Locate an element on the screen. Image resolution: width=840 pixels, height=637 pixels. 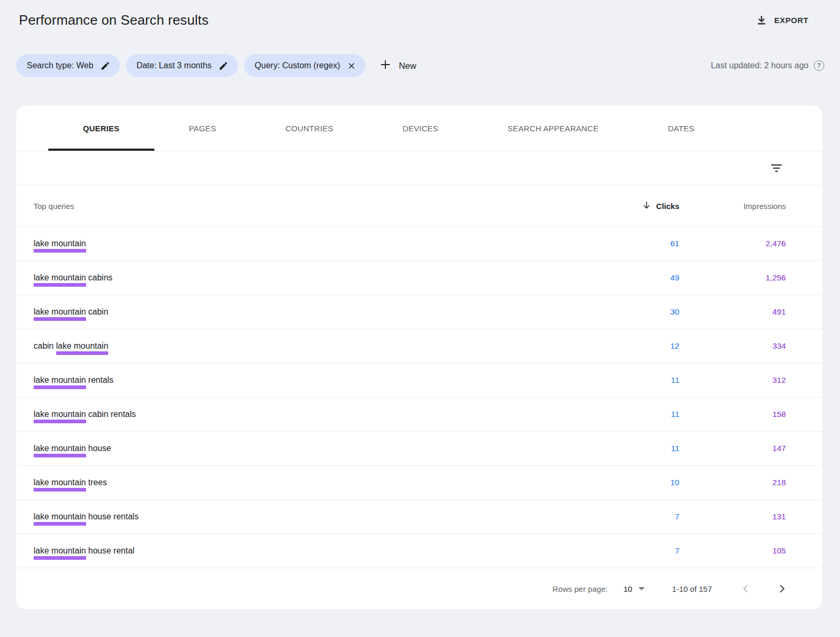
impressions-cell: 491 is located at coordinates (733, 312).